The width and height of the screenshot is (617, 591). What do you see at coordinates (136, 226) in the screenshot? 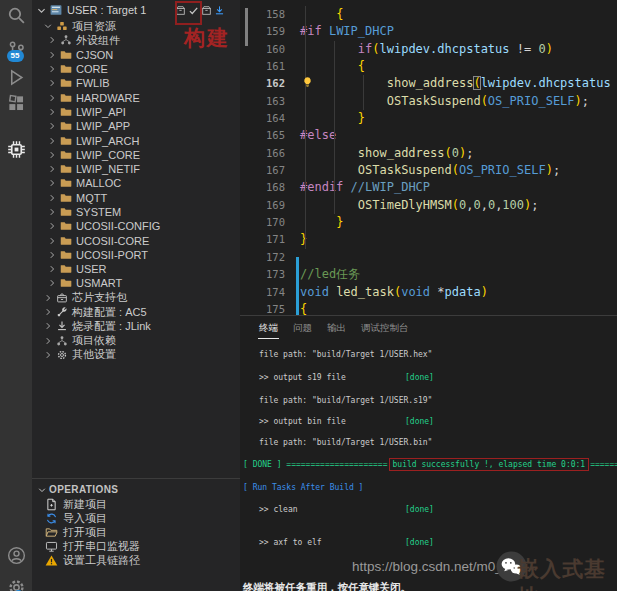
I see `tree-item-UCOSII-CONFIG: UCOSII-CONFIG` at bounding box center [136, 226].